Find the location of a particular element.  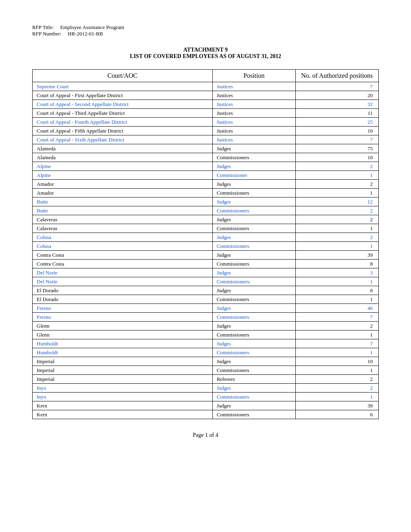

cell-court: Inyo is located at coordinates (122, 397).